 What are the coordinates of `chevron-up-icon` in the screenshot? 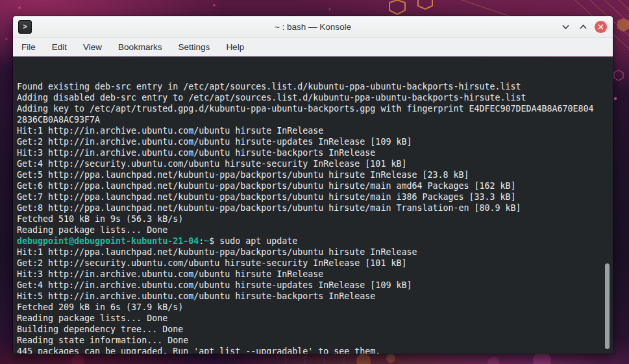 It's located at (583, 27).